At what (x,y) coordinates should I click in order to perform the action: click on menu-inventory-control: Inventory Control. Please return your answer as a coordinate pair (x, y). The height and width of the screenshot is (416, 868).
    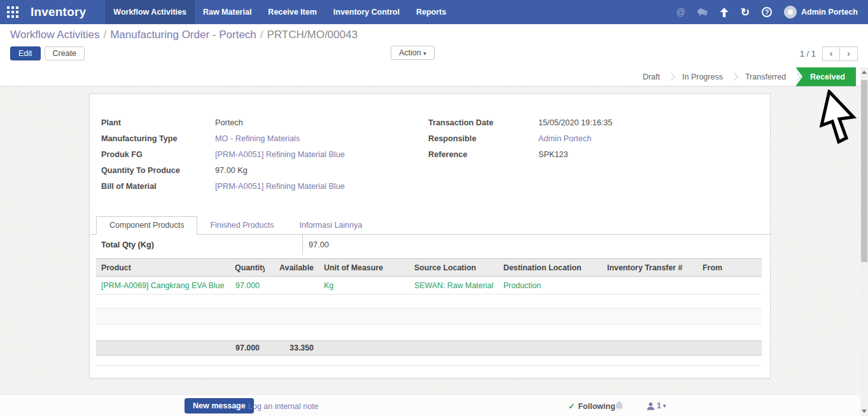
    Looking at the image, I should click on (367, 12).